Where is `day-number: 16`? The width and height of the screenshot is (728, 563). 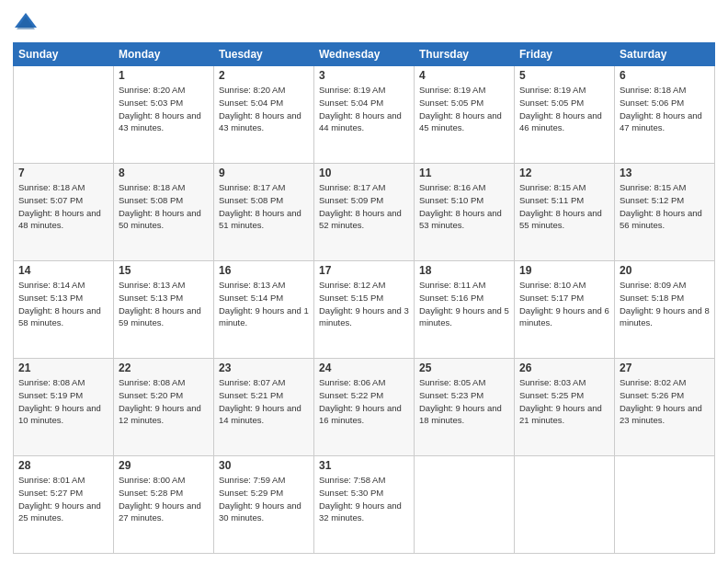 day-number: 16 is located at coordinates (264, 270).